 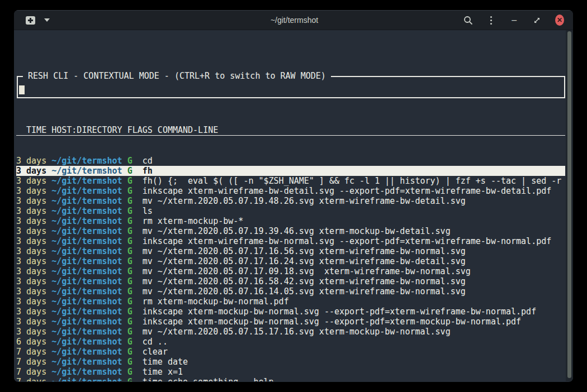 I want to click on text-cursor, so click(x=22, y=90).